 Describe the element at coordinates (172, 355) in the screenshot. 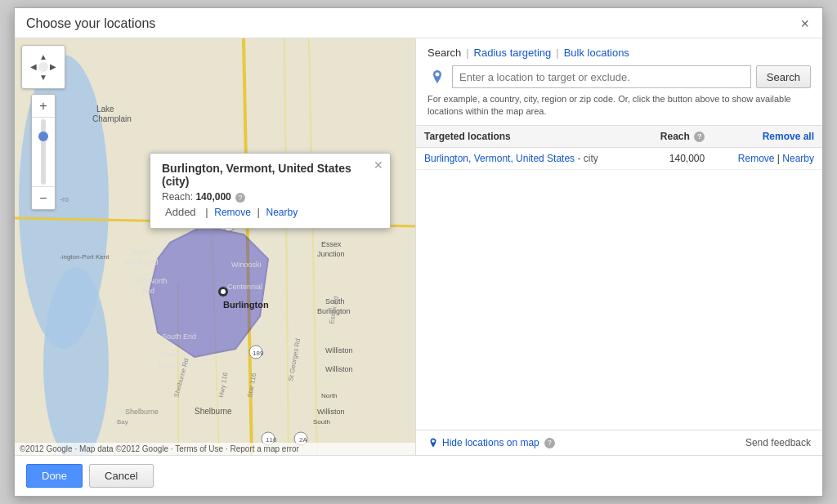

I see `svg-text: Queen` at that location.